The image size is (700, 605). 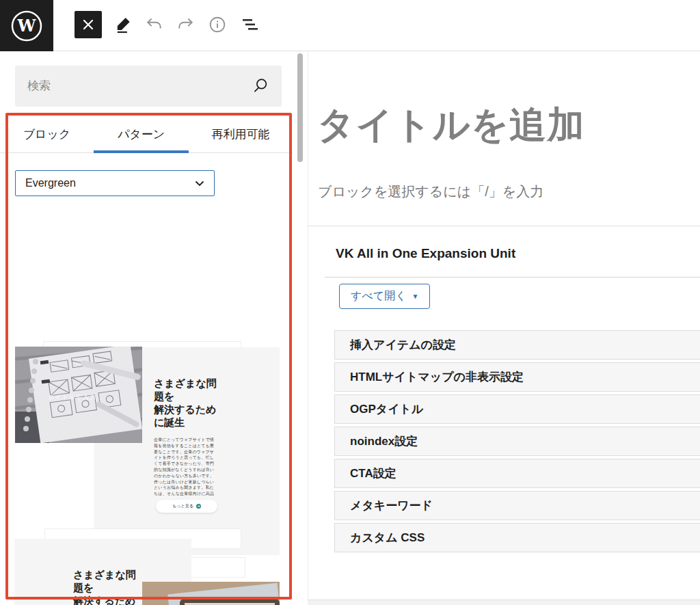 I want to click on accordion-item-ogp-title: OGPタイトル, so click(x=517, y=409).